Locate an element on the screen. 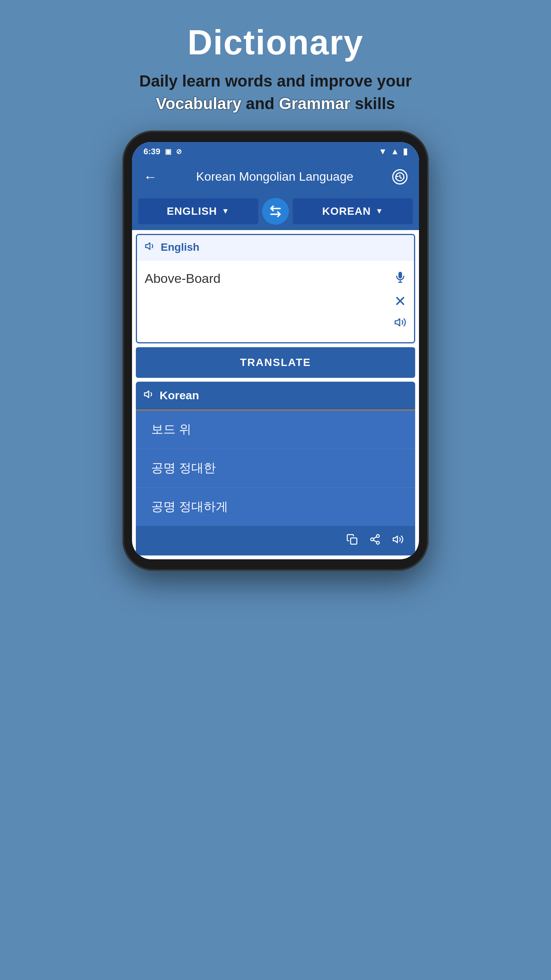 The image size is (551, 980). mic-button is located at coordinates (400, 279).